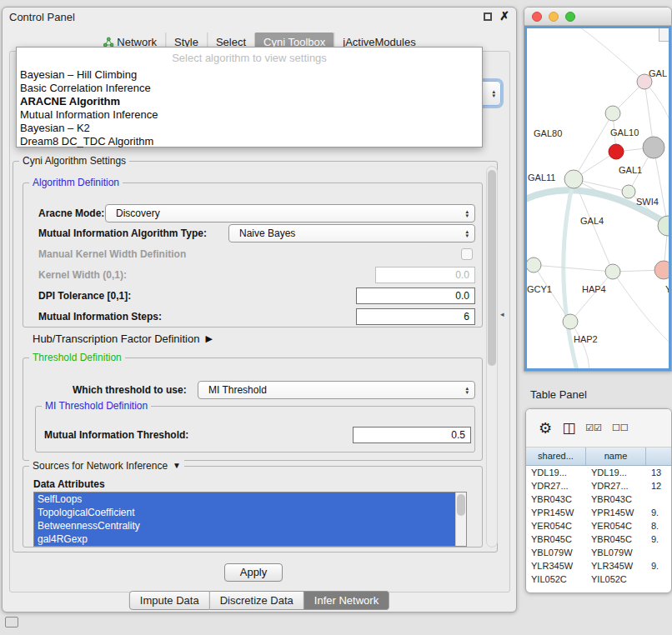 This screenshot has height=635, width=672. What do you see at coordinates (599, 539) in the screenshot?
I see `table-row: YBR045CYBR045C9.` at bounding box center [599, 539].